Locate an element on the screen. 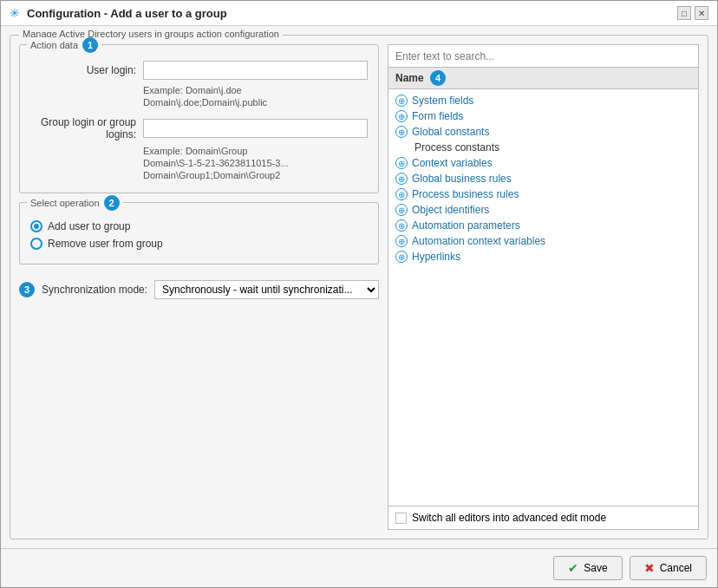  action-data-badge: 1 is located at coordinates (90, 45).